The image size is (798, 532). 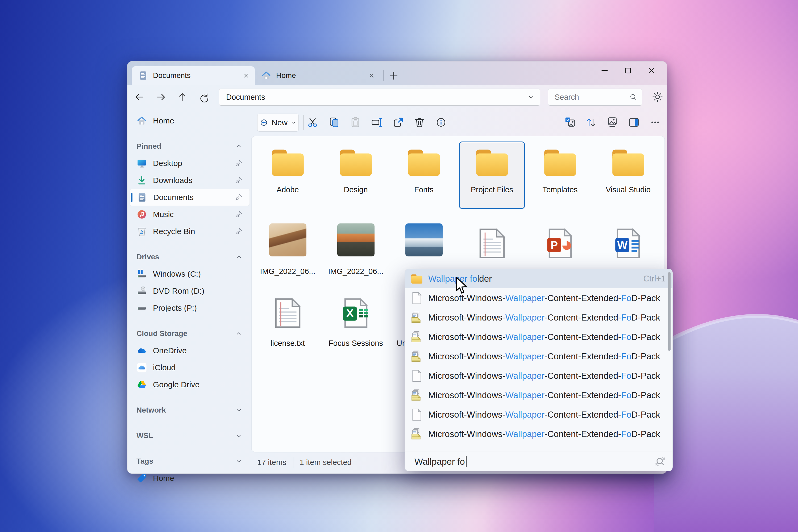 What do you see at coordinates (628, 175) in the screenshot?
I see `file-item: Visual Studio` at bounding box center [628, 175].